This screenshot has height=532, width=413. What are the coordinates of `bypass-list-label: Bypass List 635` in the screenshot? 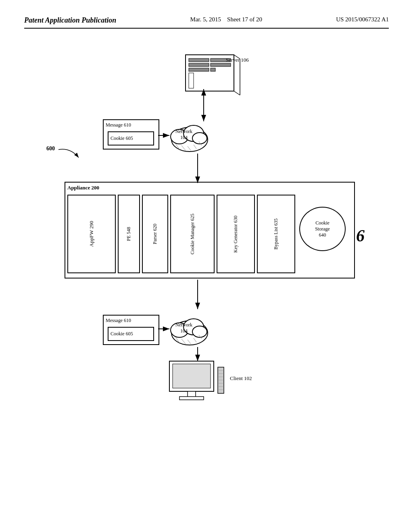 It's located at (276, 234).